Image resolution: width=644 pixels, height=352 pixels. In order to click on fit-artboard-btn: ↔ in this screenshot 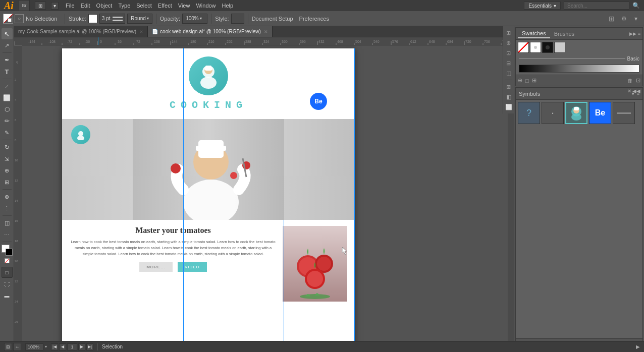, I will do `click(17, 347)`.